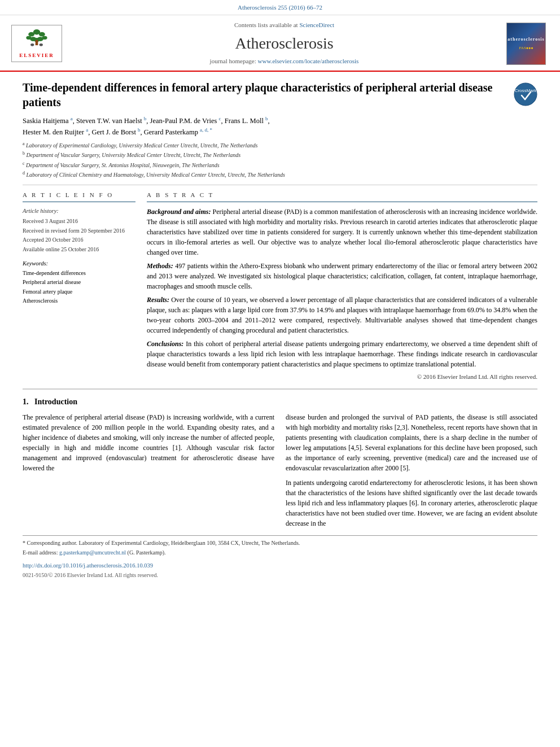 Image resolution: width=560 pixels, height=747 pixels. What do you see at coordinates (280, 553) in the screenshot?
I see `email-note: E-mail address: g.pasterkamp@umcutrecht.…` at bounding box center [280, 553].